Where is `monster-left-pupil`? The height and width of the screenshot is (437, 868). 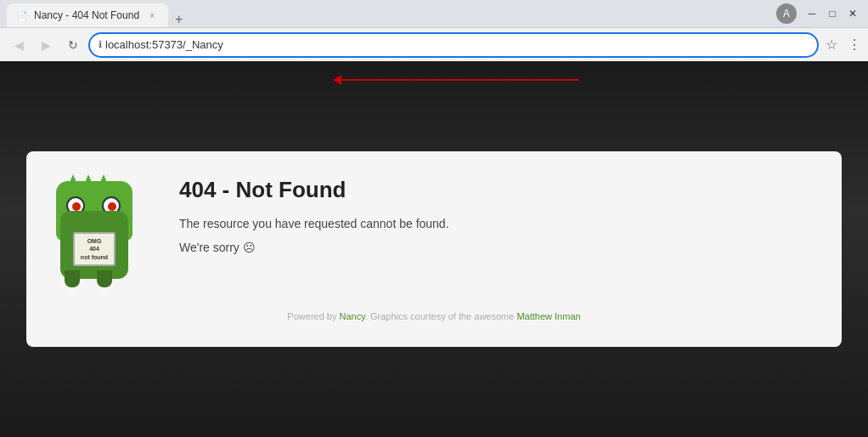
monster-left-pupil is located at coordinates (76, 207).